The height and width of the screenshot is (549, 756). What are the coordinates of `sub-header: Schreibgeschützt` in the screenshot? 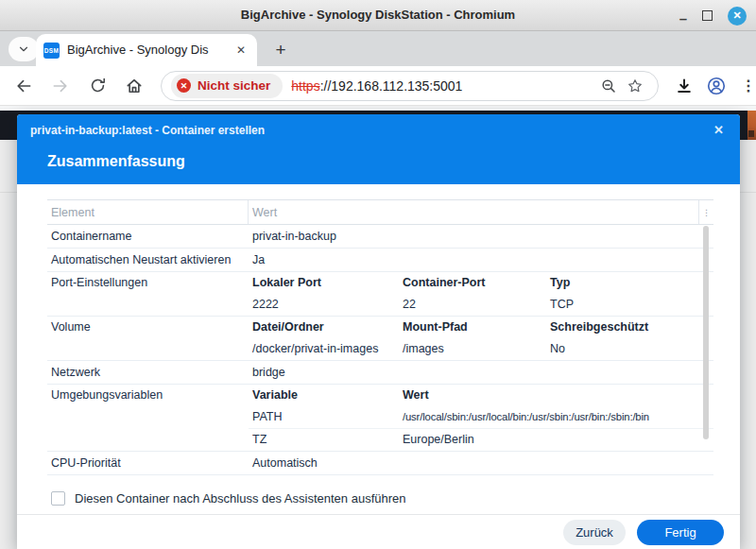 It's located at (629, 327).